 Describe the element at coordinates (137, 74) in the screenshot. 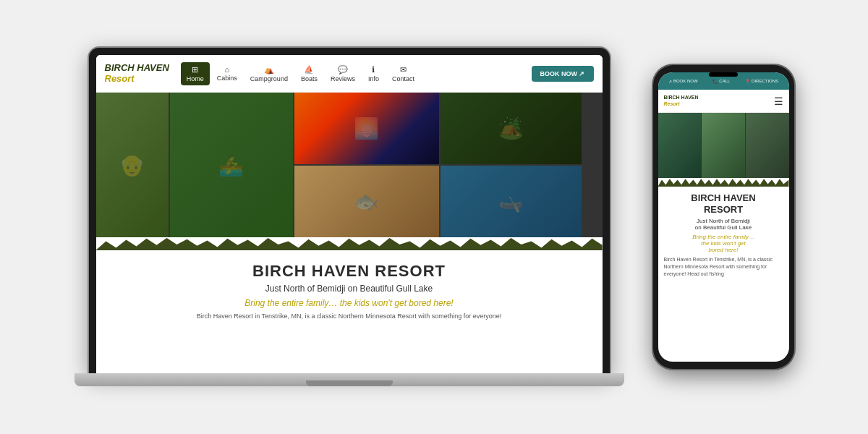

I see `site-logo: BIRCH HAVEN Resort` at that location.